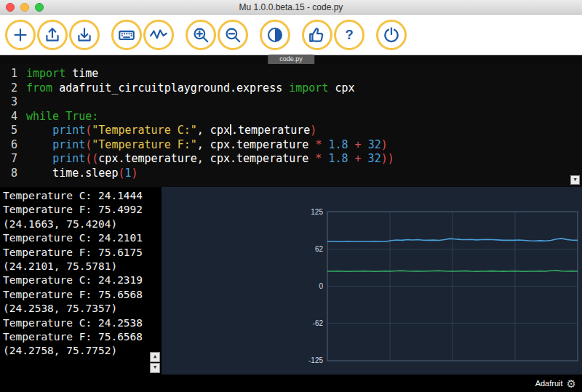 The width and height of the screenshot is (582, 392). Describe the element at coordinates (201, 35) in the screenshot. I see `zoom-in-icon` at that location.